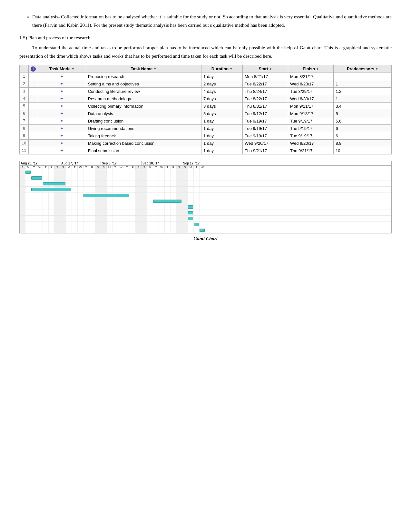 The height and width of the screenshot is (532, 411). I want to click on predecessors-cell: 1,2, so click(363, 92).